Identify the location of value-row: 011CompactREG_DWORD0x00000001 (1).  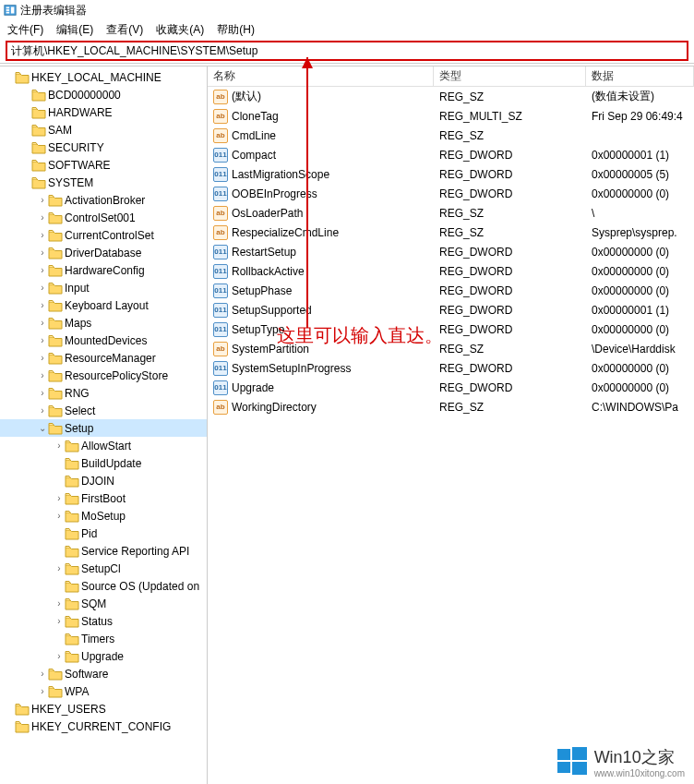
(450, 155).